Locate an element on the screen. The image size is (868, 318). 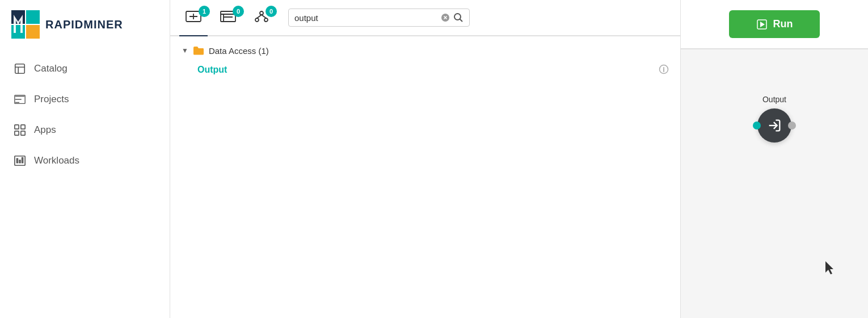
output-node-circle is located at coordinates (774, 125).